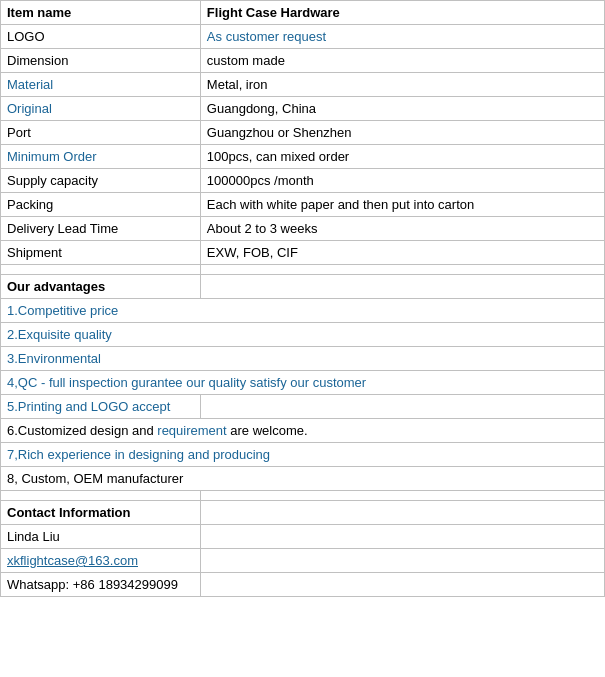 The image size is (605, 677). Describe the element at coordinates (303, 479) in the screenshot. I see `advantage-row: 8, Custom, OEM manufacturer` at that location.